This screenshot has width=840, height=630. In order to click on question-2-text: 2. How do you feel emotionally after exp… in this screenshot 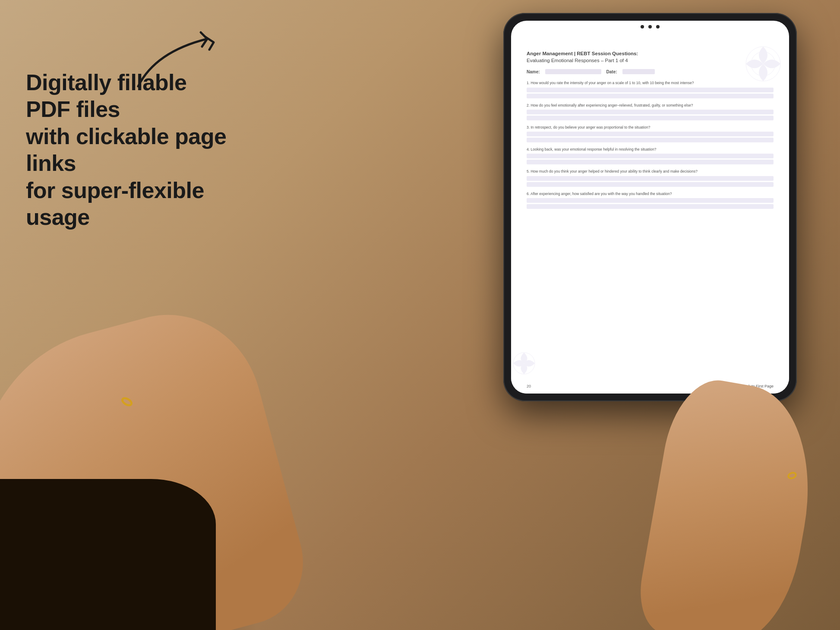, I will do `click(650, 105)`.